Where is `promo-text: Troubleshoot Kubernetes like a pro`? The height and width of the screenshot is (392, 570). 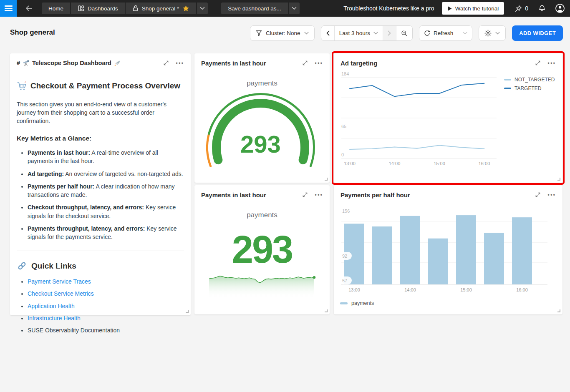
promo-text: Troubleshoot Kubernetes like a pro is located at coordinates (389, 8).